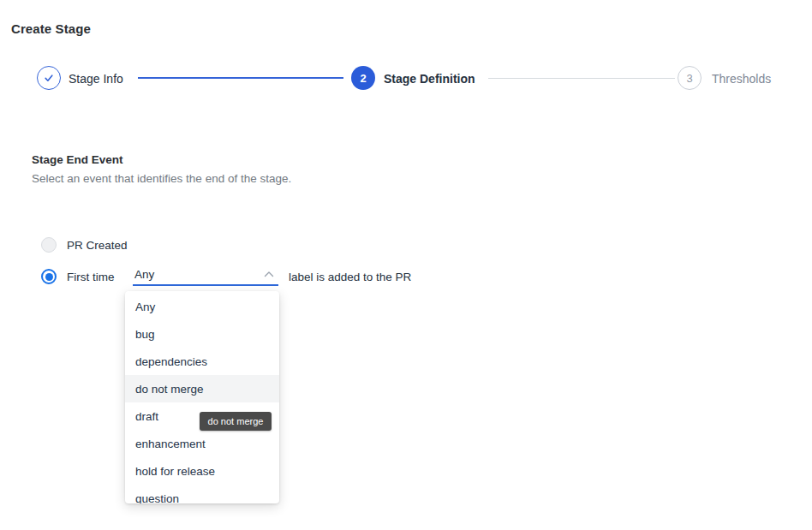 The height and width of the screenshot is (530, 812). I want to click on stepper-step-1-circle, so click(49, 78).